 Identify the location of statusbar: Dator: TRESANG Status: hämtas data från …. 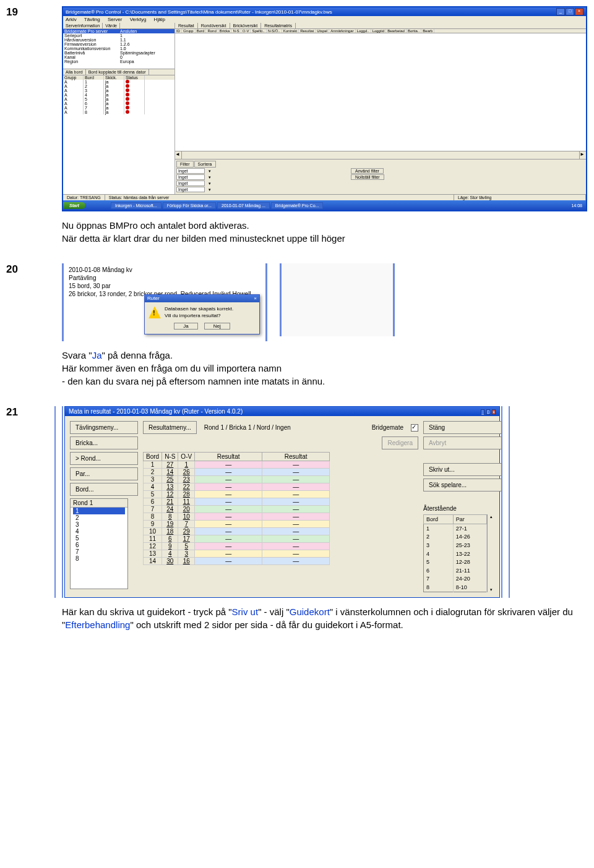
(324, 197).